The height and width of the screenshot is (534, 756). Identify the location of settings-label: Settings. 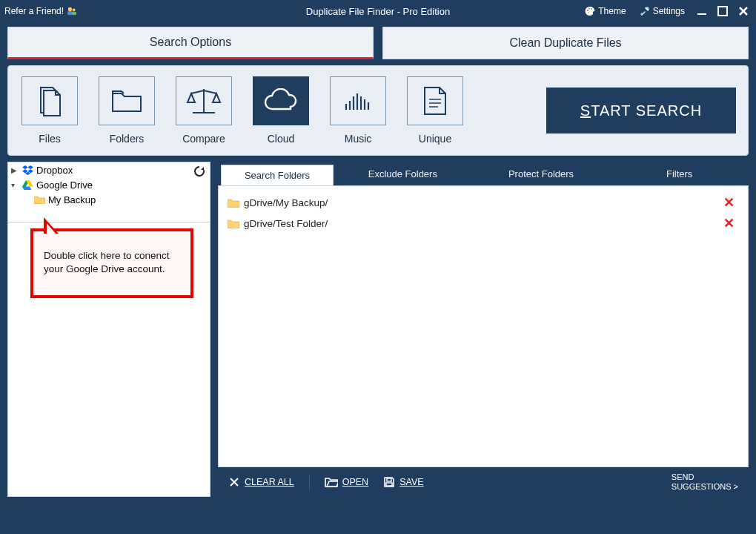
(669, 11).